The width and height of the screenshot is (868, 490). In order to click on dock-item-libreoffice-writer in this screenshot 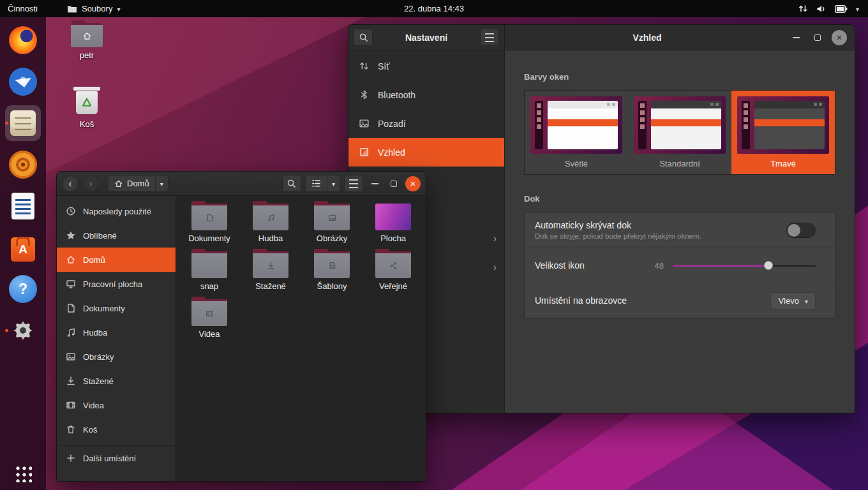, I will do `click(23, 206)`.